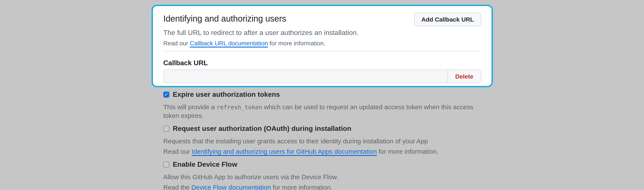 The image size is (644, 190). I want to click on oauth-during-install-label: Request user authorization (OAuth) durin…, so click(262, 128).